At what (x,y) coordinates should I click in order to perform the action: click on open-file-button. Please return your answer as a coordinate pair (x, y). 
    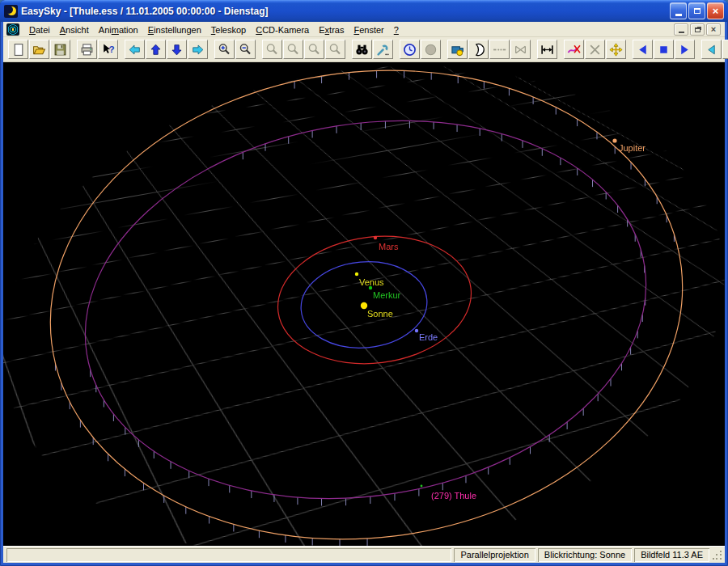
    Looking at the image, I should click on (39, 49).